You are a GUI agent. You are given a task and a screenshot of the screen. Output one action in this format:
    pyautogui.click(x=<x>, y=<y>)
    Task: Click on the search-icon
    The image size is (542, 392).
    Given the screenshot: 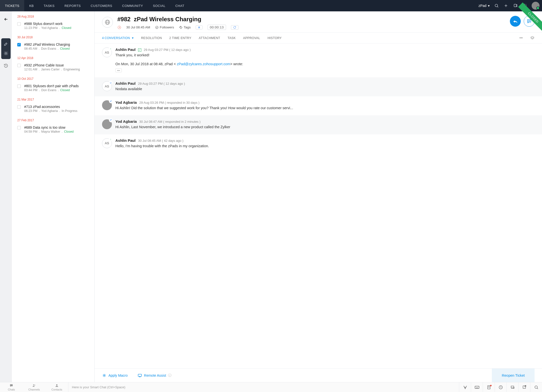 What is the action you would take?
    pyautogui.click(x=497, y=6)
    